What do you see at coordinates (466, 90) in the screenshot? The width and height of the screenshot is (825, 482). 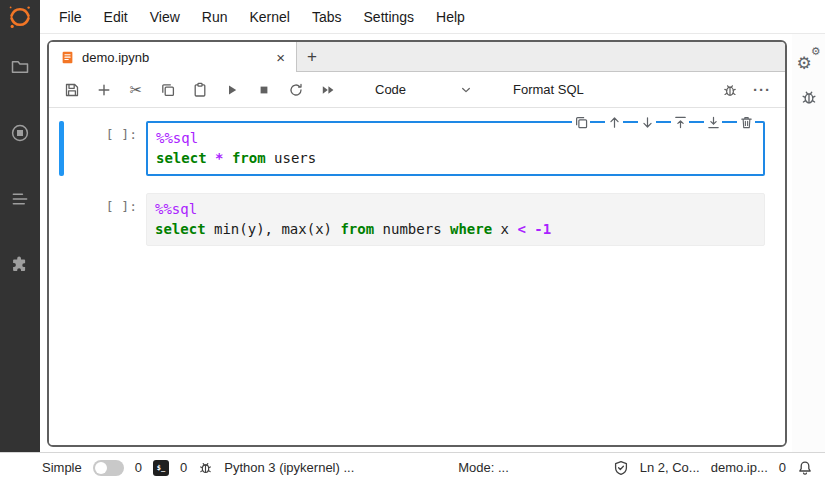 I see `chevron-down-icon` at bounding box center [466, 90].